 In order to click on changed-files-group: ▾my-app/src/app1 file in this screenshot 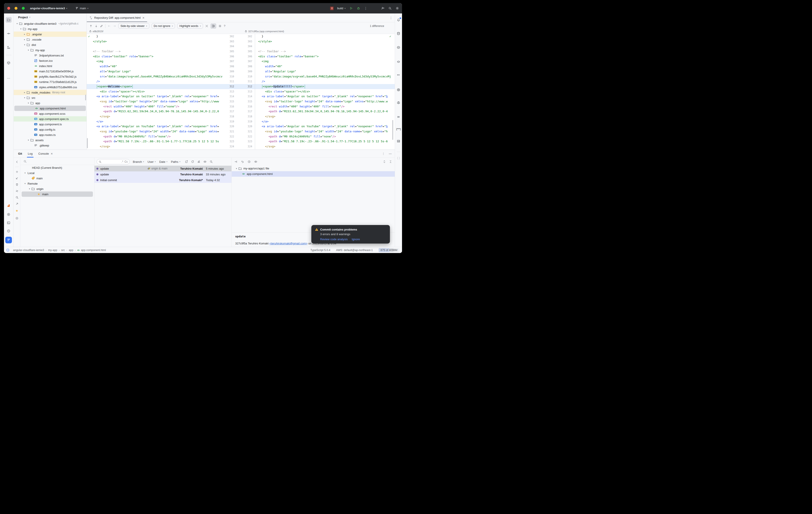, I will do `click(313, 169)`.